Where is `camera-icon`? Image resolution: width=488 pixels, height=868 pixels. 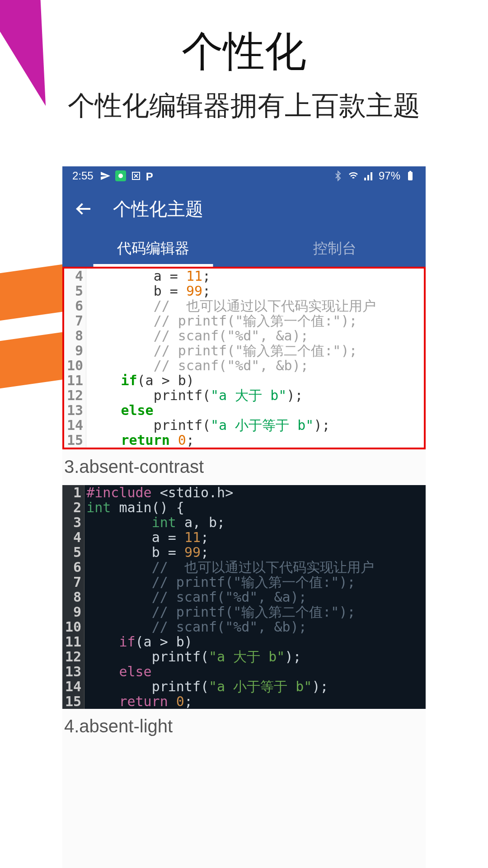
camera-icon is located at coordinates (121, 176).